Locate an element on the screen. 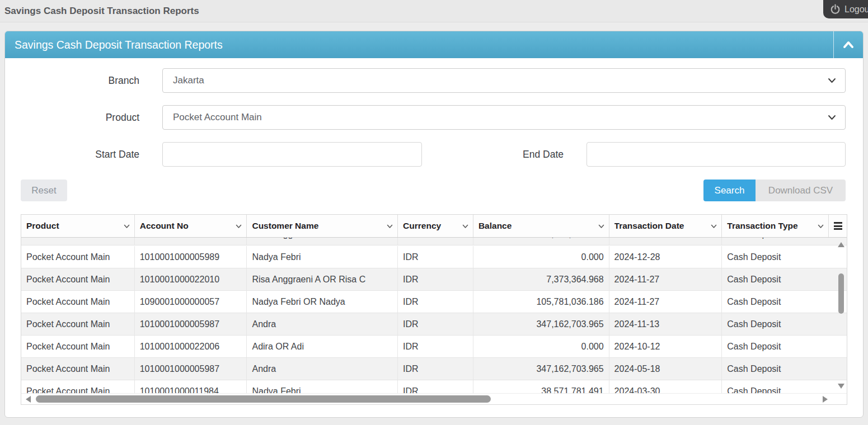 The image size is (868, 425). page-title: Savings Cash Deposit Transaction Reports is located at coordinates (102, 11).